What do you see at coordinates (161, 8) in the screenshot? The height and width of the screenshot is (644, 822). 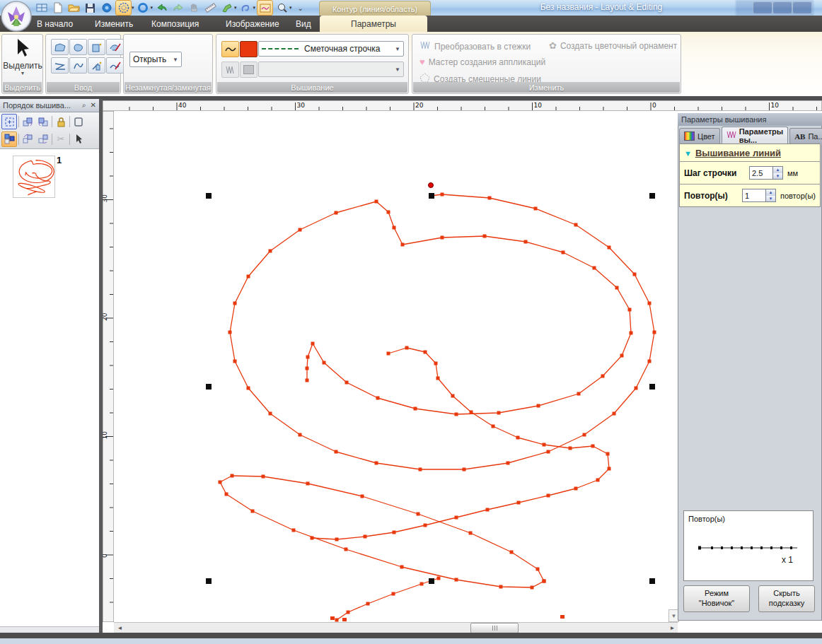 I see `undo-icon` at bounding box center [161, 8].